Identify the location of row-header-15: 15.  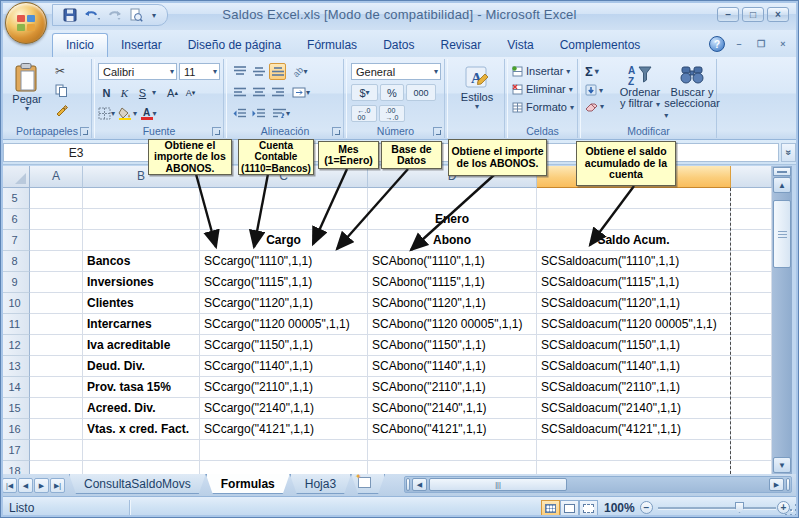
(15, 408).